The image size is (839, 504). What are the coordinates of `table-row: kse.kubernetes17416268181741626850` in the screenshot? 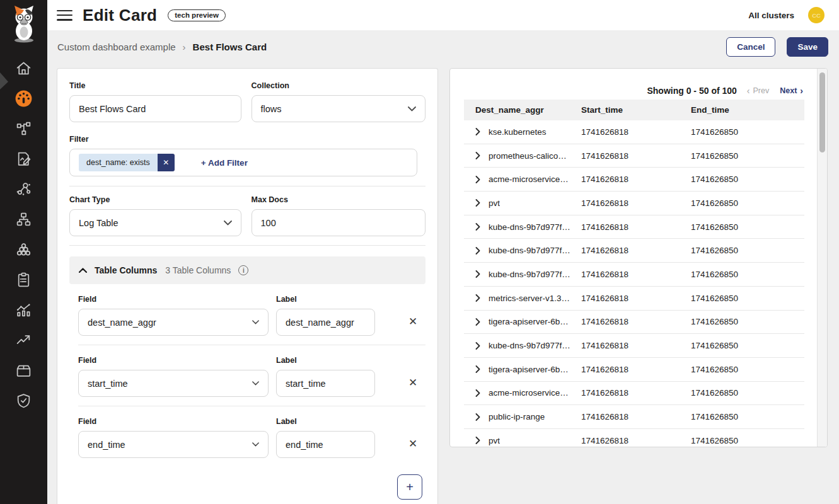 It's located at (634, 132).